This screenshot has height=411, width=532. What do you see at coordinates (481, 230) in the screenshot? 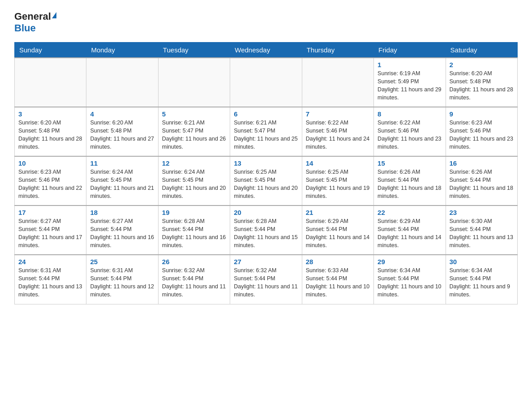
I see `calendar-cell: 23Sunrise: 6:30 AMSunset: 5:44 PMDayligh…` at bounding box center [481, 230].